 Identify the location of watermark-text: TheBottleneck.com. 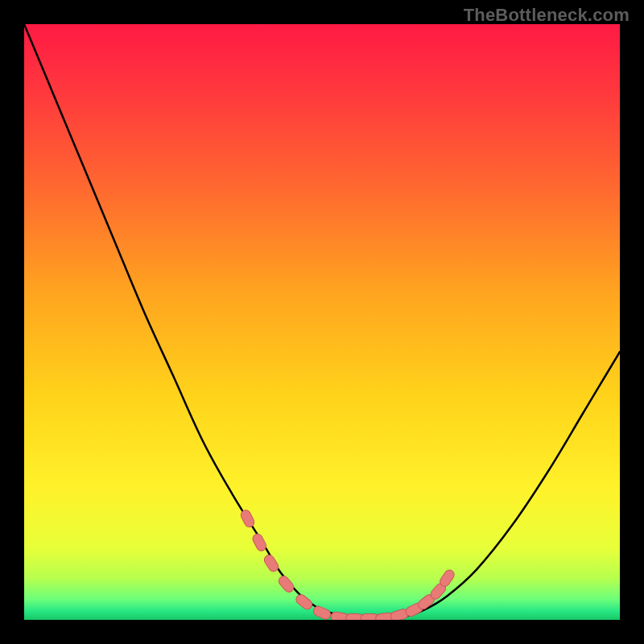
(547, 15).